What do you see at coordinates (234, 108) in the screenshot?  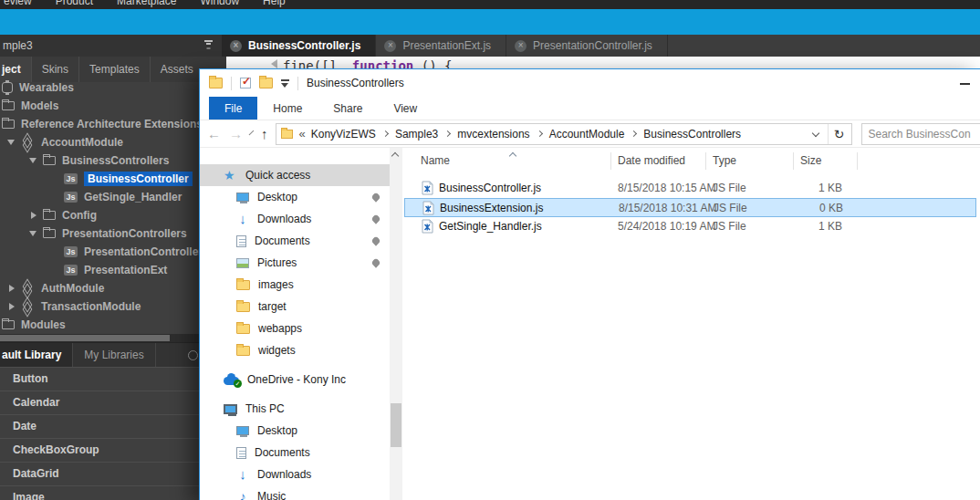 I see `ribbon-tab-file: File` at bounding box center [234, 108].